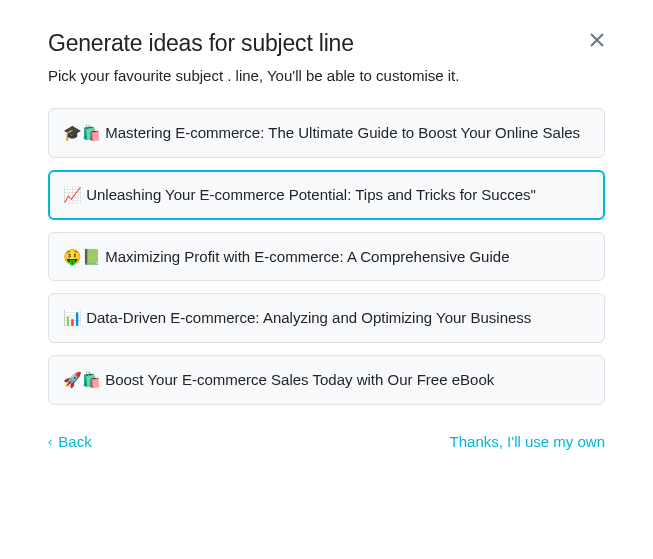  Describe the element at coordinates (70, 442) in the screenshot. I see `back-button: ‹ Back` at that location.